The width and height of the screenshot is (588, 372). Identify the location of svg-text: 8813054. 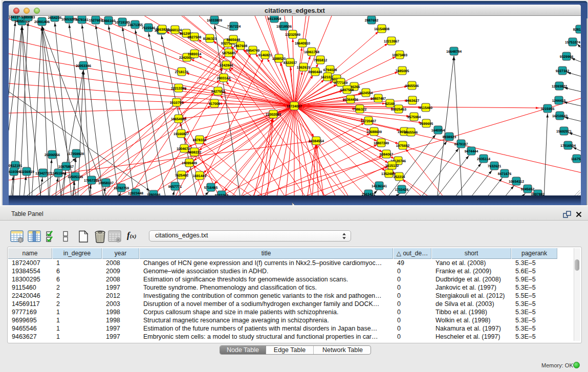
(274, 19).